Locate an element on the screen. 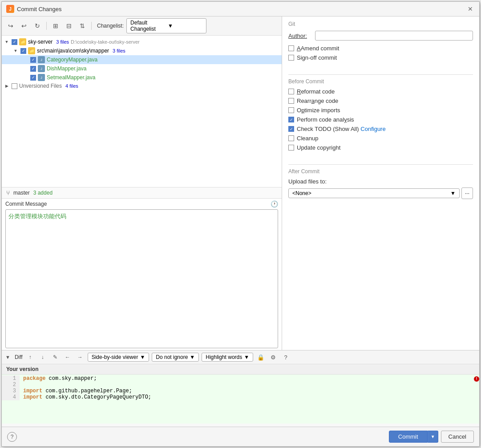  settings-button: ⚙ is located at coordinates (273, 357).